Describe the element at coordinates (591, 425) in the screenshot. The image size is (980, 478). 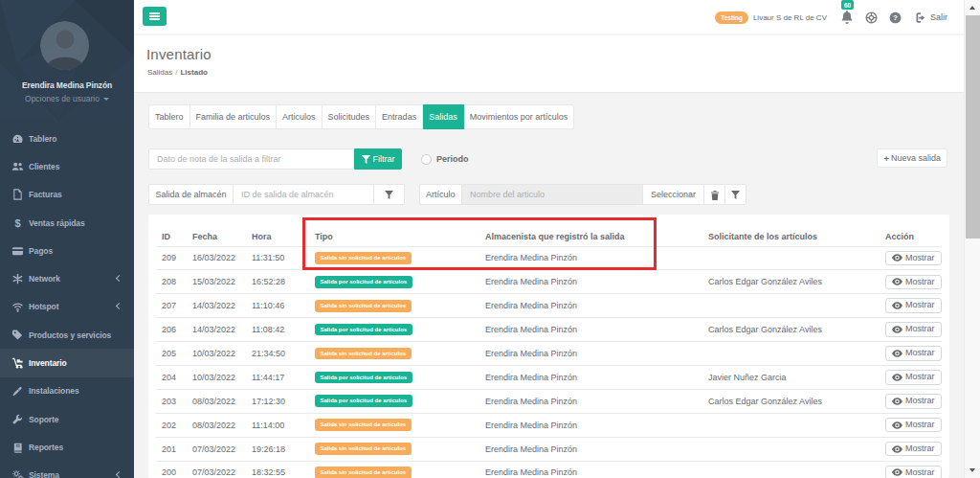
I see `cell-almacenista: Erendira Medina Pinzón` at that location.